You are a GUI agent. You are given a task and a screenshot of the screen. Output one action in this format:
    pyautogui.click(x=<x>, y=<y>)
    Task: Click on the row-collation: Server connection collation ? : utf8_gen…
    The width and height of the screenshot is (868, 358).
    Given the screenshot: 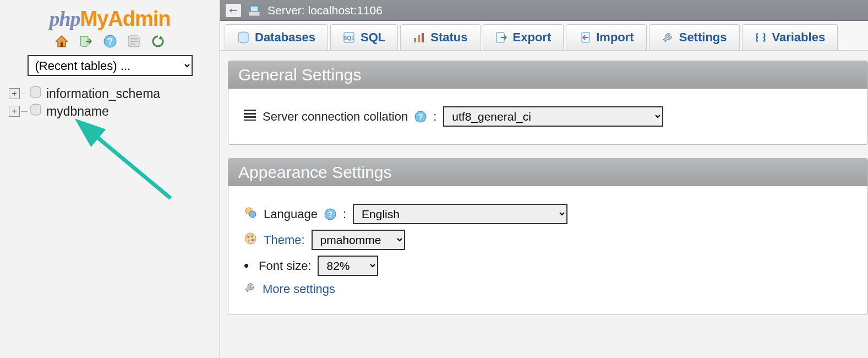 What is the action you would take?
    pyautogui.click(x=548, y=117)
    